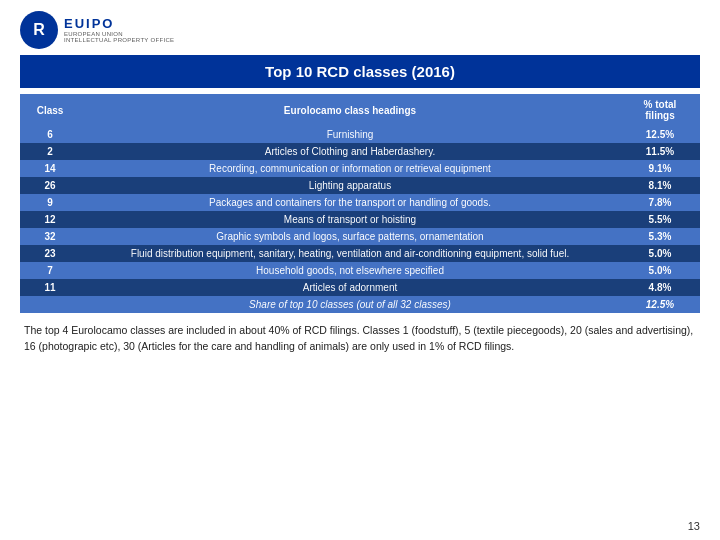  I want to click on cell-description: Household goods, not elsewhere specified, so click(350, 270).